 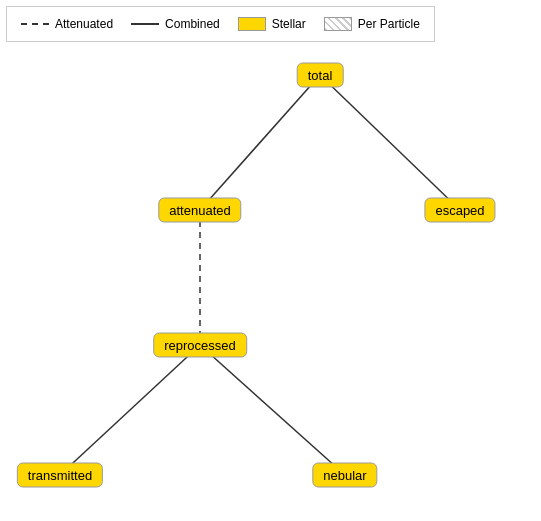 I want to click on legend-stellar: Stellar, so click(x=272, y=24).